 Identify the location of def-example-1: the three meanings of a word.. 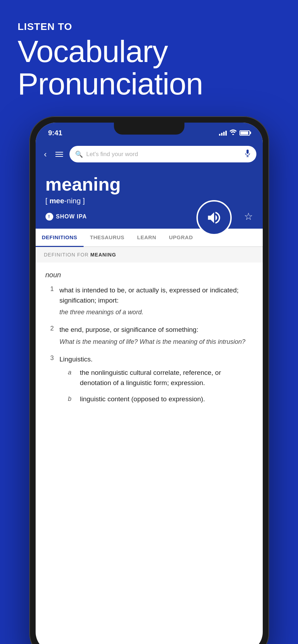
(156, 312).